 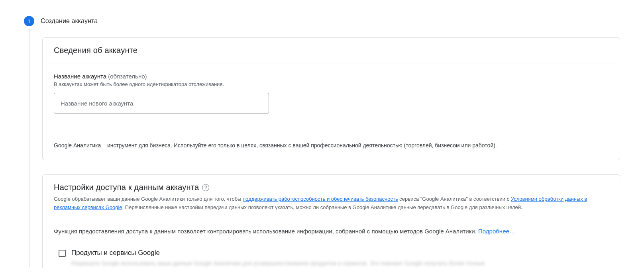 What do you see at coordinates (331, 204) in the screenshot?
I see `data-sharing-description: Google обрабатывает ваши данные Google А…` at bounding box center [331, 204].